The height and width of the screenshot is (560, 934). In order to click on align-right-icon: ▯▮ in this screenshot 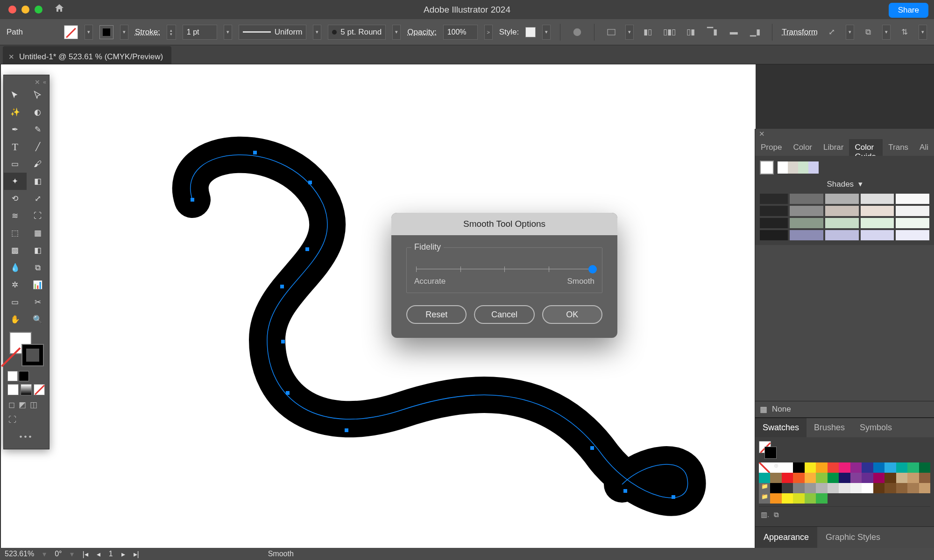, I will do `click(691, 32)`.